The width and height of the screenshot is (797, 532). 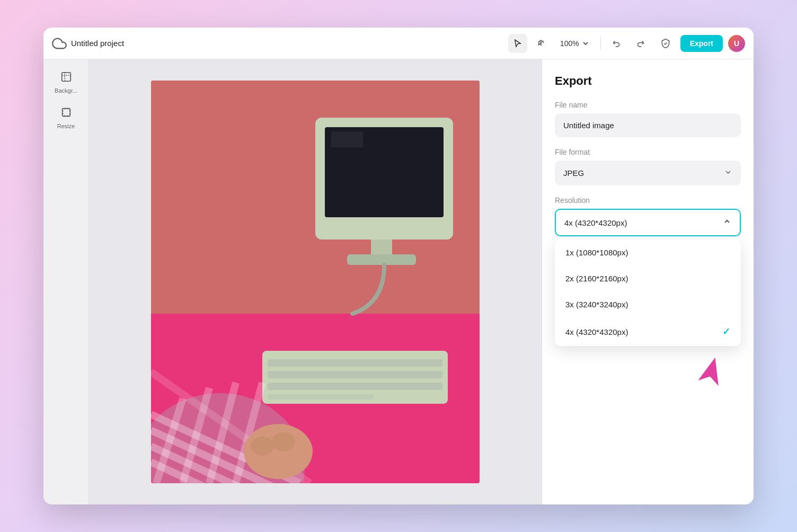 I want to click on cursor-tool-button, so click(x=518, y=43).